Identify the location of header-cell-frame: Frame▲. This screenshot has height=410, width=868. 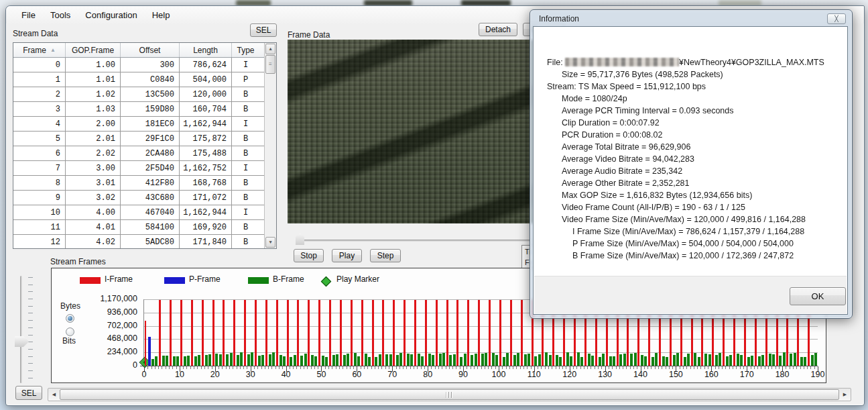
(40, 50).